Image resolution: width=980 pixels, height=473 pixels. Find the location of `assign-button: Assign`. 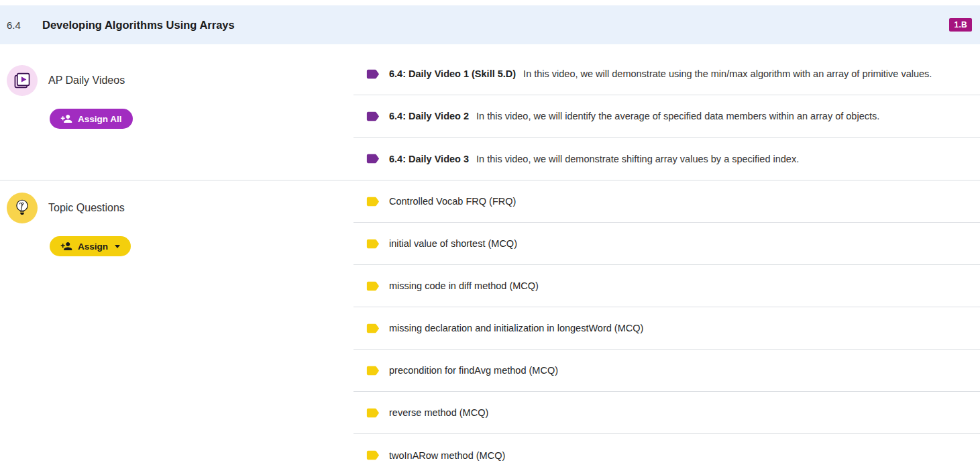

assign-button: Assign is located at coordinates (90, 246).